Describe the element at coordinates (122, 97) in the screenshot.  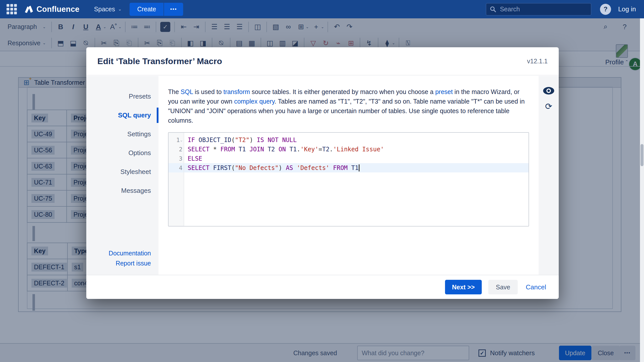
I see `tab-presets: Presets` at that location.